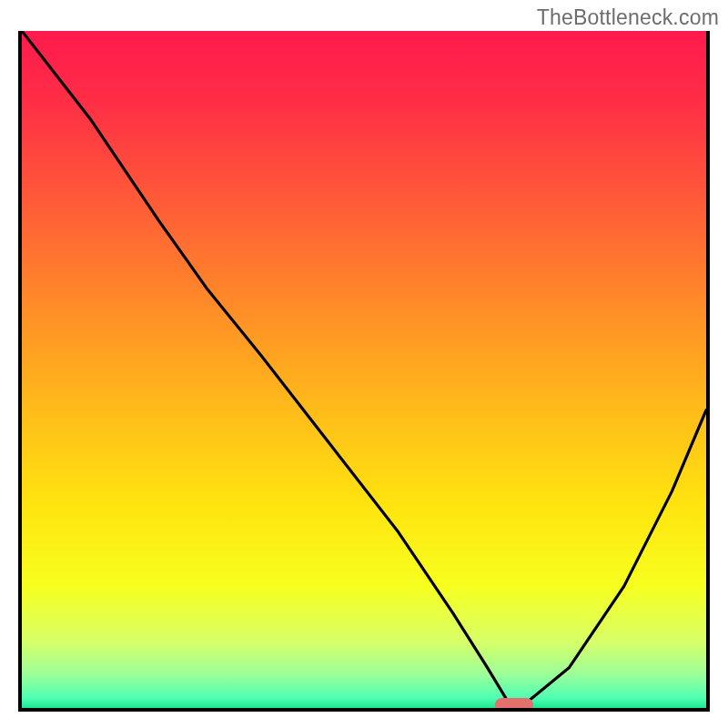 Image resolution: width=728 pixels, height=728 pixels. What do you see at coordinates (628, 18) in the screenshot?
I see `watermark-text: TheBottleneck.com` at bounding box center [628, 18].